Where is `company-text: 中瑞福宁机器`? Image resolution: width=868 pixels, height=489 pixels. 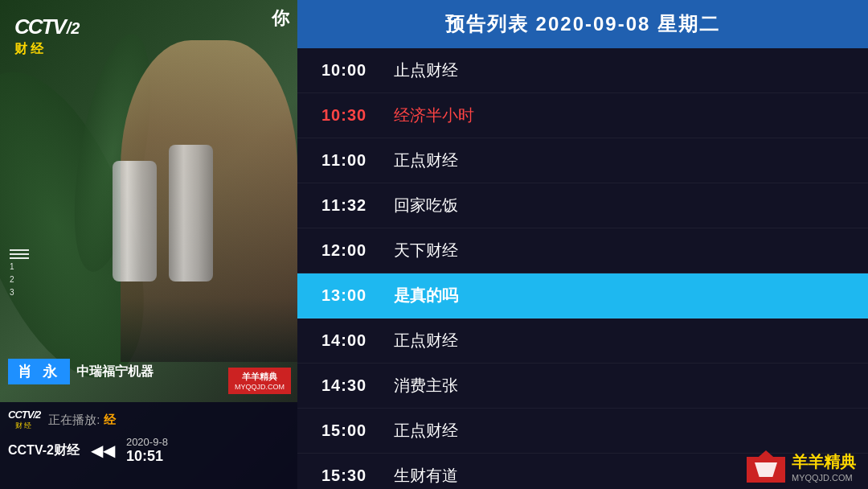
company-text: 中瑞福宁机器 is located at coordinates (115, 372).